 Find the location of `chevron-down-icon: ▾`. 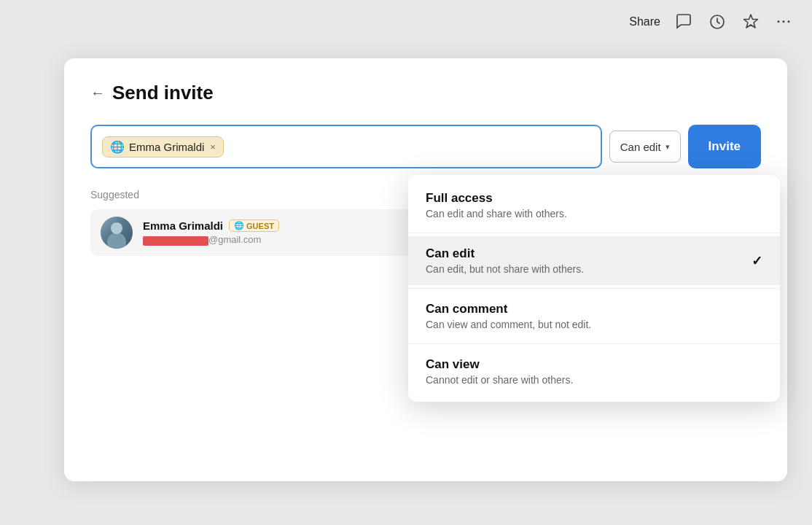

chevron-down-icon: ▾ is located at coordinates (668, 147).